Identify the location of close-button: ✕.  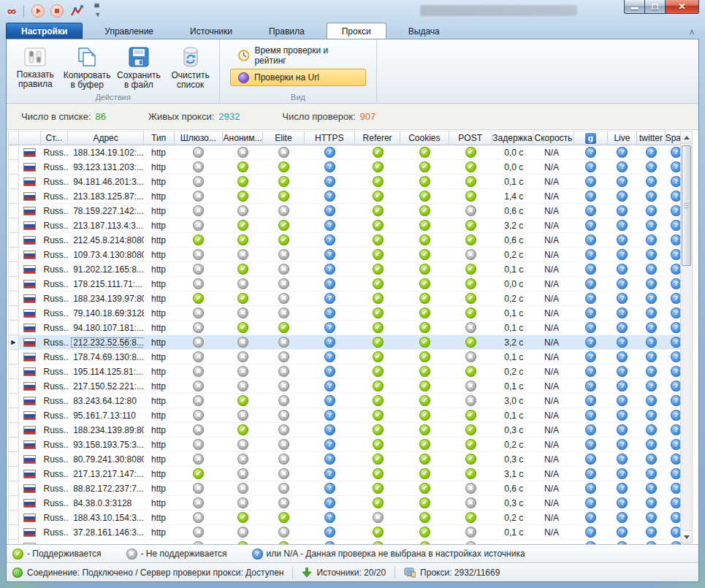
(682, 7).